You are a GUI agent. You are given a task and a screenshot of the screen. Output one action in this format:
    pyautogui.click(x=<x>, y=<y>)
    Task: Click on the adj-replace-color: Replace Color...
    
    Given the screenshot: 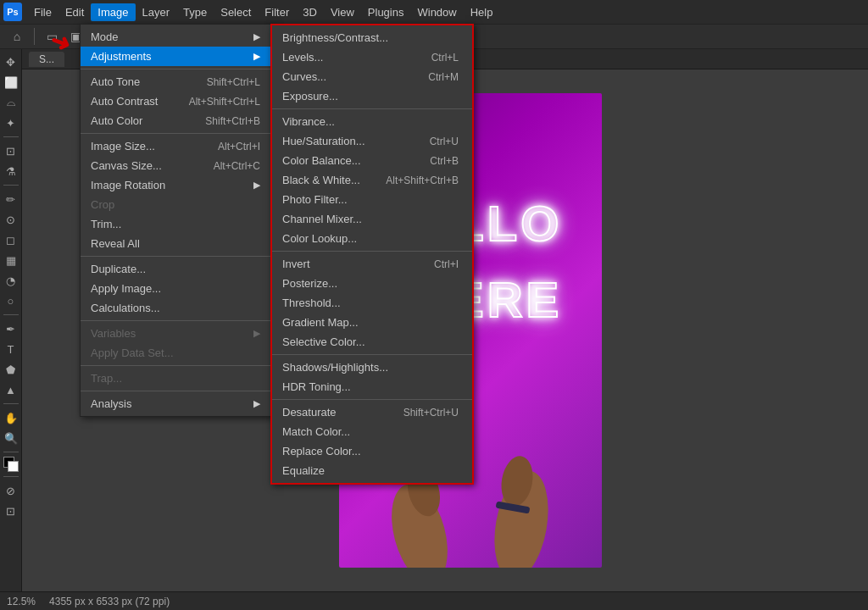 What is the action you would take?
    pyautogui.click(x=372, y=451)
    